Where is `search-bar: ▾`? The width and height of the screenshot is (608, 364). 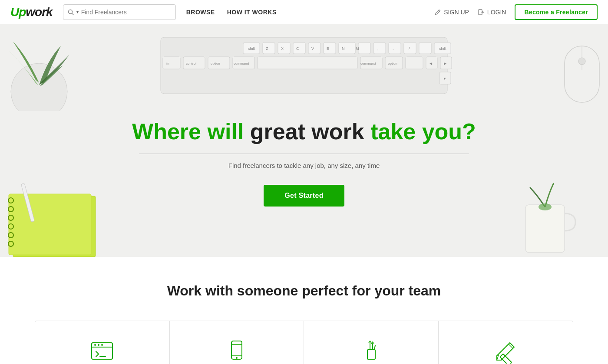
search-bar: ▾ is located at coordinates (119, 12).